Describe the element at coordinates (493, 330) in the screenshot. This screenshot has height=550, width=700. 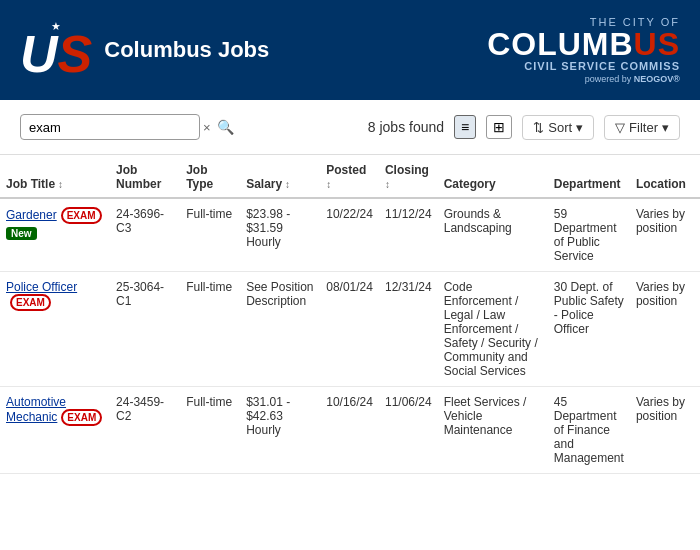
I see `category-cell: Code Enforcement / Legal / Law Enforceme…` at that location.